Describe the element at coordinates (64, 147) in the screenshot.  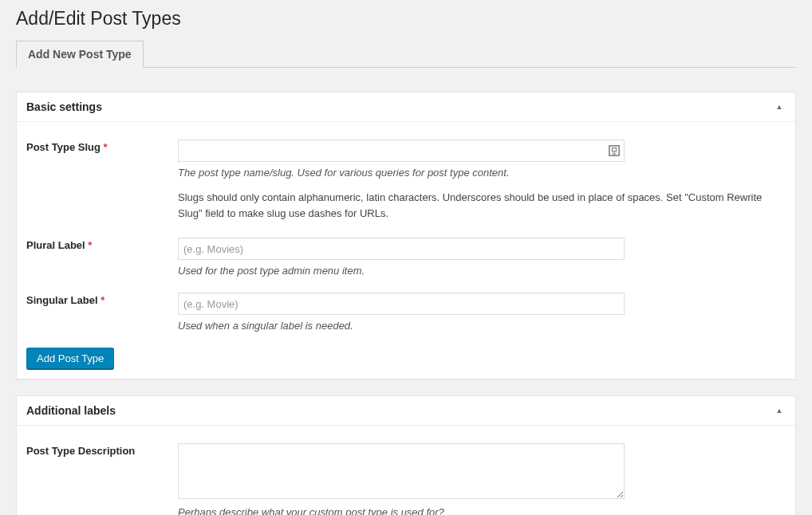
I see `post-type-slug-label: Post Type Slug` at that location.